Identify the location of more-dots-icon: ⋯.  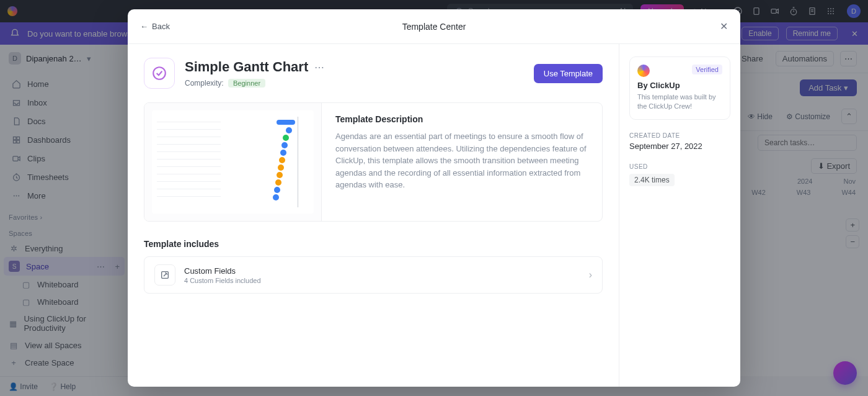
(319, 67).